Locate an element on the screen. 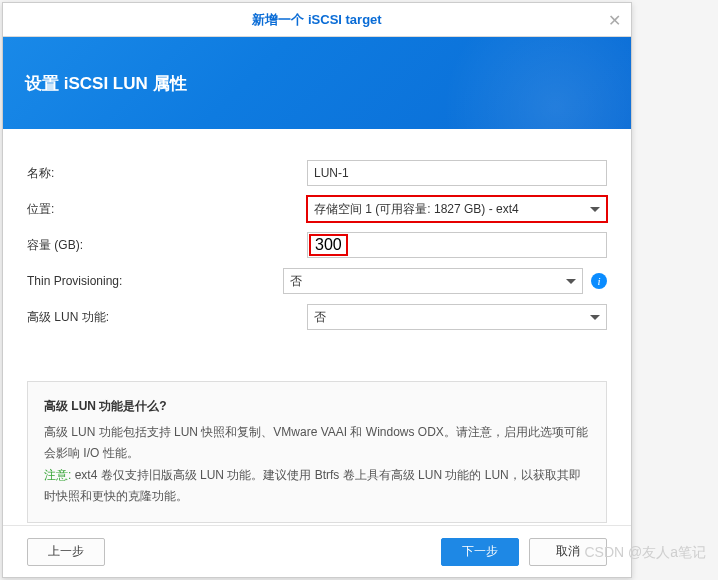 Image resolution: width=718 pixels, height=580 pixels. info-note: 注意: ext4 卷仅支持旧版高级 LUN 功能。建议使用 Btrfs 卷上具有… is located at coordinates (317, 486).